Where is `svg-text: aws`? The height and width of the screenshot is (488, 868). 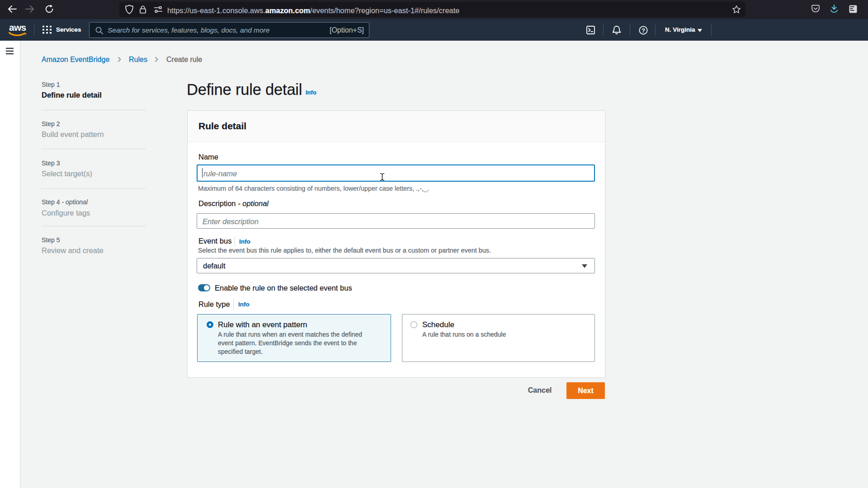
svg-text: aws is located at coordinates (17, 27).